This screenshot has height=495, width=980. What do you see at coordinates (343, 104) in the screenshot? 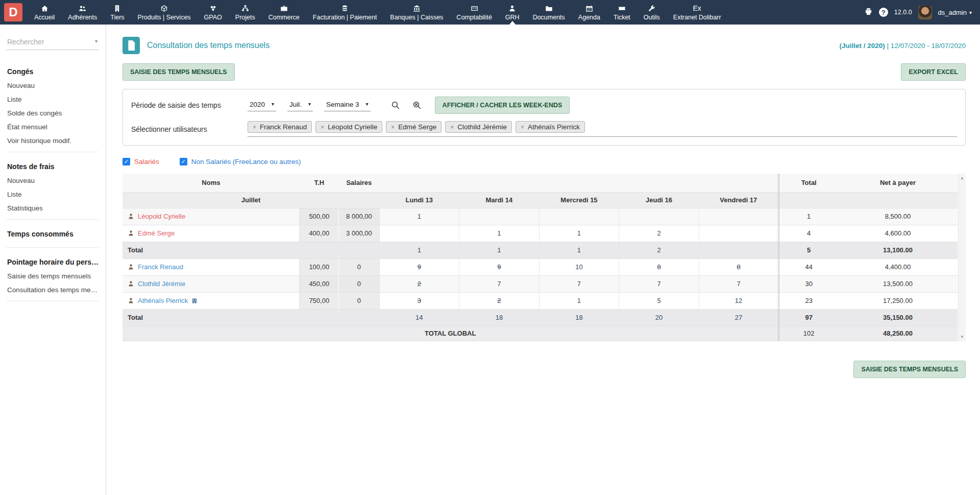
I see `week-value: Semaine 3` at bounding box center [343, 104].